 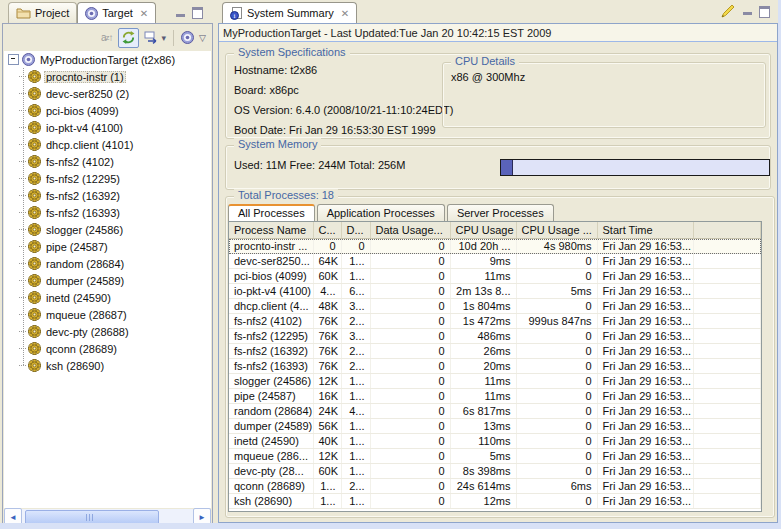 What do you see at coordinates (108, 332) in the screenshot?
I see `tree-item: devc-pty (28688)` at bounding box center [108, 332].